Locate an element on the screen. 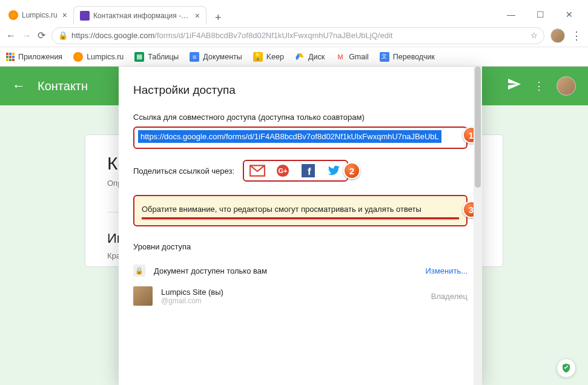 This screenshot has width=588, height=385. owner-label: Владелец is located at coordinates (449, 297).